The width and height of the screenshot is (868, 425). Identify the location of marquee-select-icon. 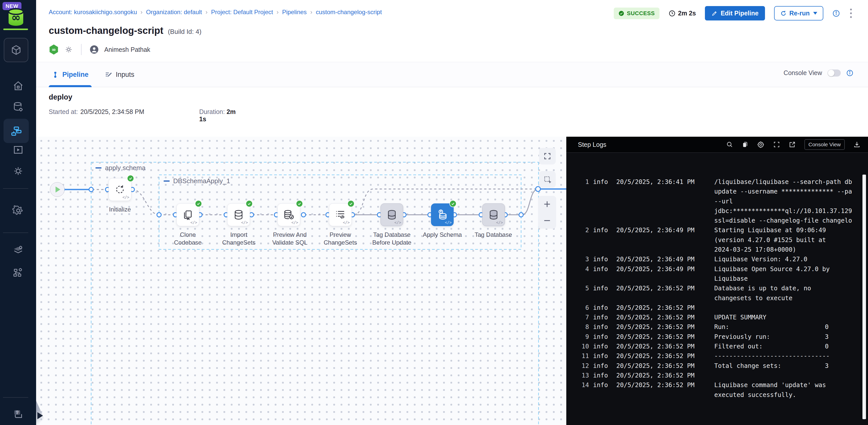
(547, 179).